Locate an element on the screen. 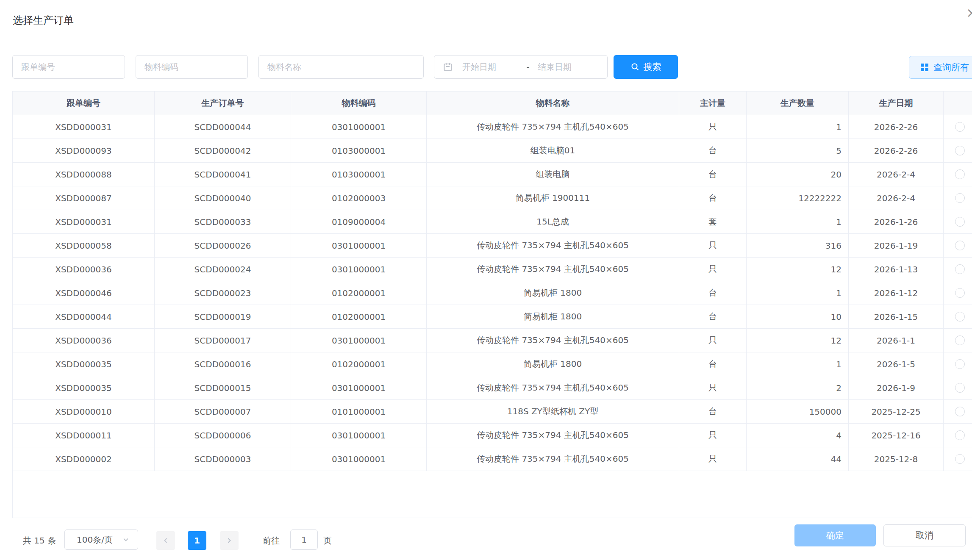 The height and width of the screenshot is (560, 972). confirm-button: 确定 is located at coordinates (835, 535).